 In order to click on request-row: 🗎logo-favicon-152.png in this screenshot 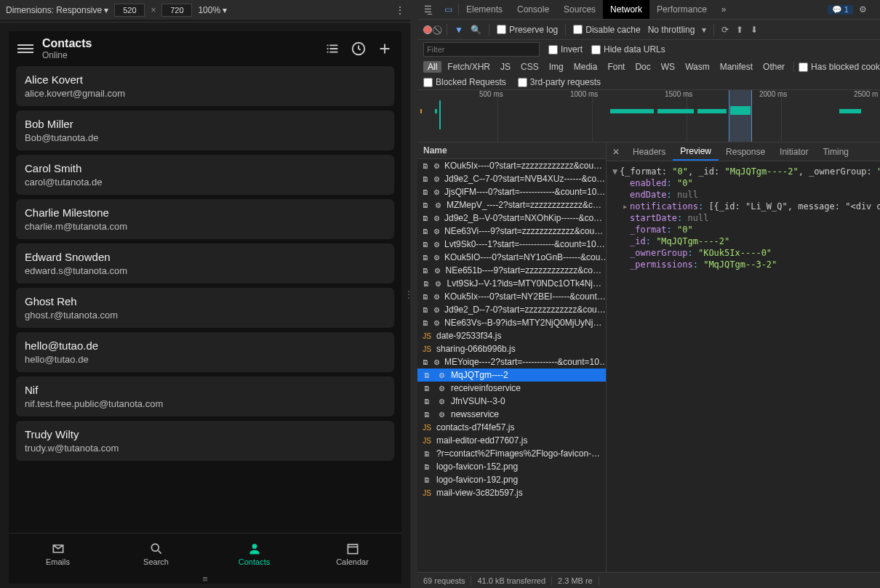, I will do `click(512, 467)`.